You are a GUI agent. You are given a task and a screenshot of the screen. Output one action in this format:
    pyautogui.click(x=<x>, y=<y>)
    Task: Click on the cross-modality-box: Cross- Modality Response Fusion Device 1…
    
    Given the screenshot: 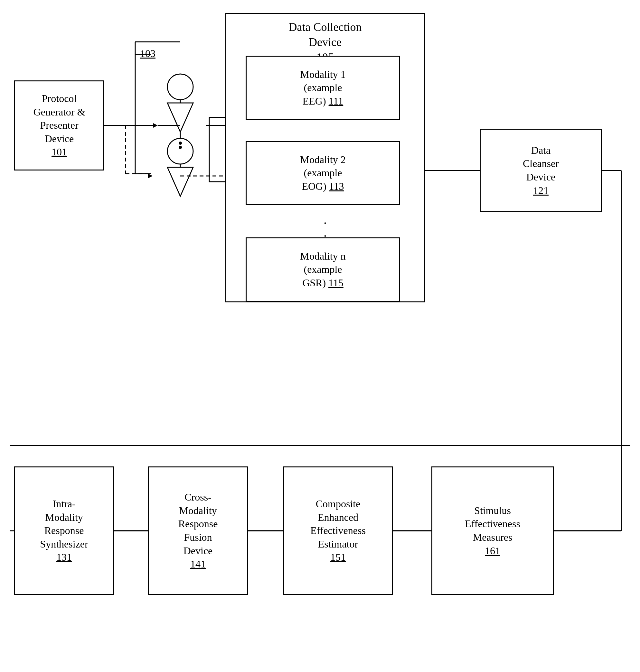 What is the action you would take?
    pyautogui.click(x=198, y=531)
    